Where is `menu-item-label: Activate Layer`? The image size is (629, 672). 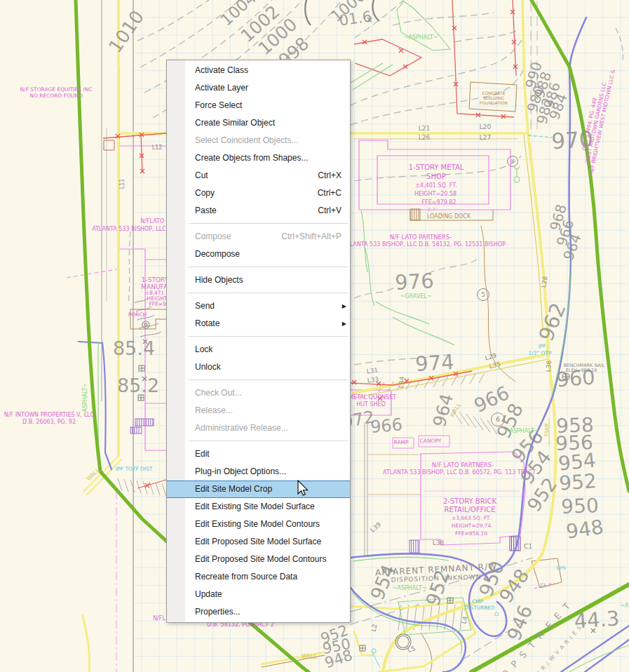 menu-item-label: Activate Layer is located at coordinates (222, 88).